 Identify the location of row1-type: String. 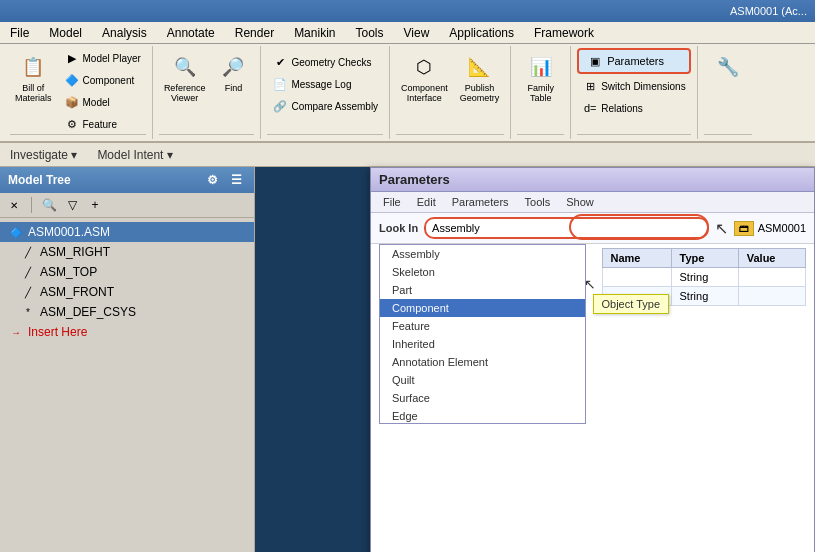
(704, 278).